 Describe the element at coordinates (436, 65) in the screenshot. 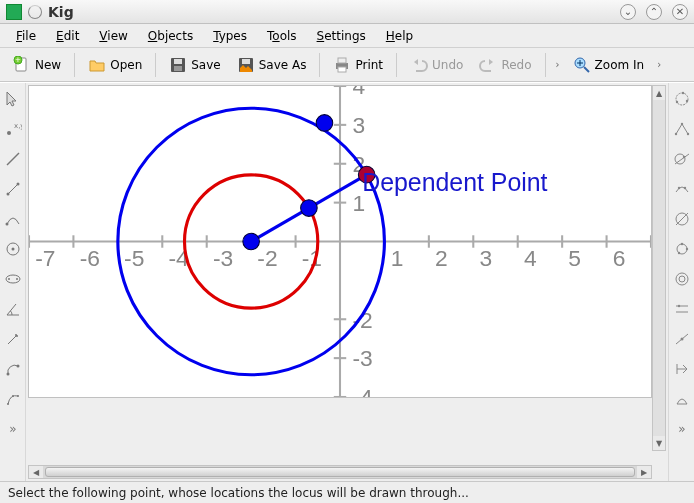

I see `undo-button: Undo` at that location.